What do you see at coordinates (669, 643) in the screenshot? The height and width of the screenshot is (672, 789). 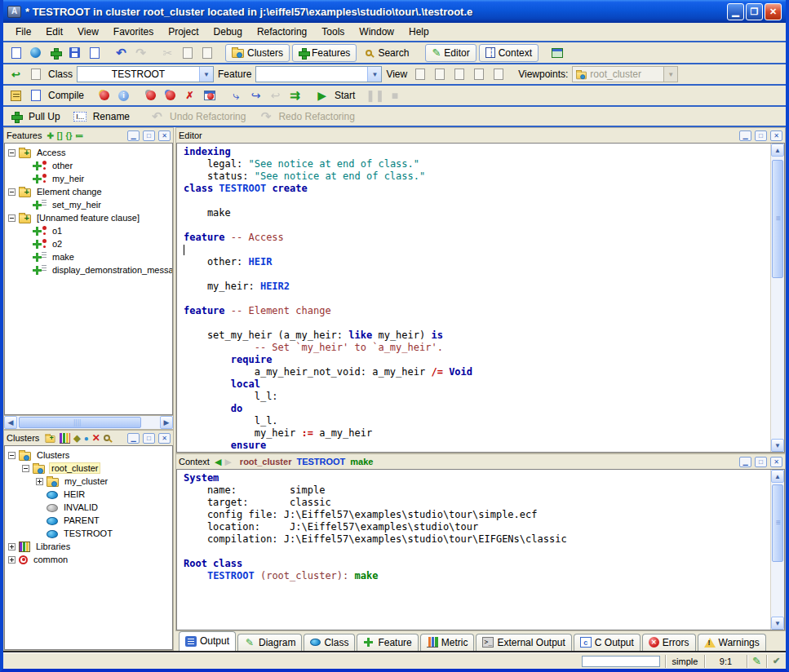 I see `tab-errors: ✕Errors` at bounding box center [669, 643].